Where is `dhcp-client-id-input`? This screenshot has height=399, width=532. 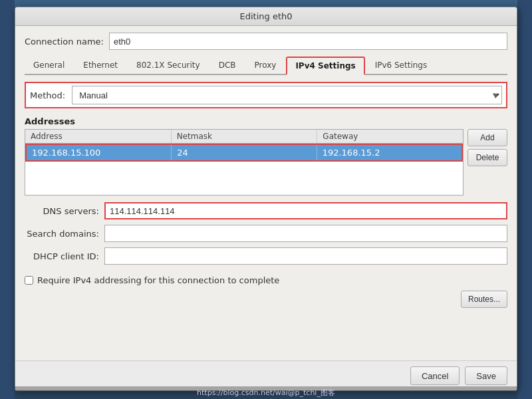 dhcp-client-id-input is located at coordinates (306, 256).